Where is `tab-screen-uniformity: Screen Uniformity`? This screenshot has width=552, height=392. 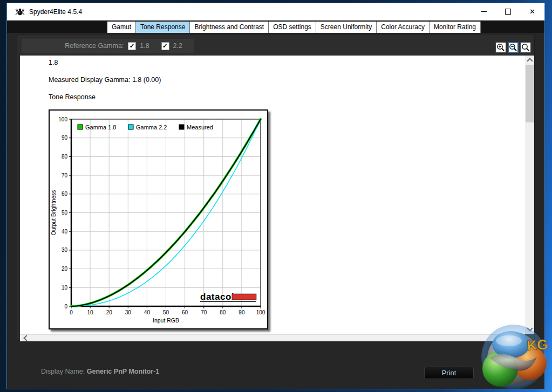 tab-screen-uniformity: Screen Uniformity is located at coordinates (346, 27).